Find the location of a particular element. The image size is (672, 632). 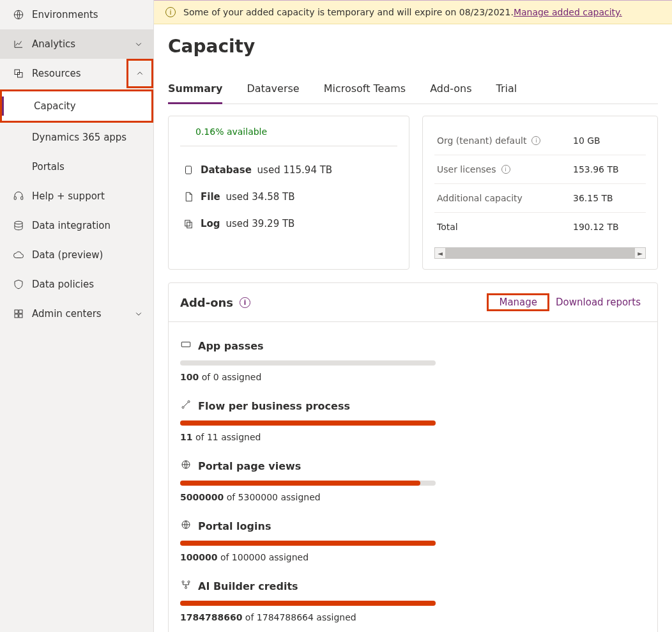

highlight-capacity-item: Capacity is located at coordinates (77, 106).